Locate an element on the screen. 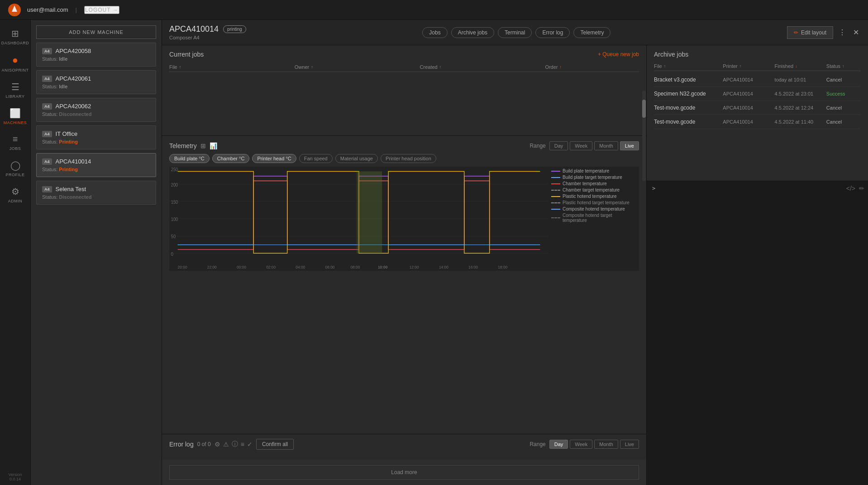 This screenshot has height=485, width=868. confirm-all-button: Confirm all is located at coordinates (275, 444).